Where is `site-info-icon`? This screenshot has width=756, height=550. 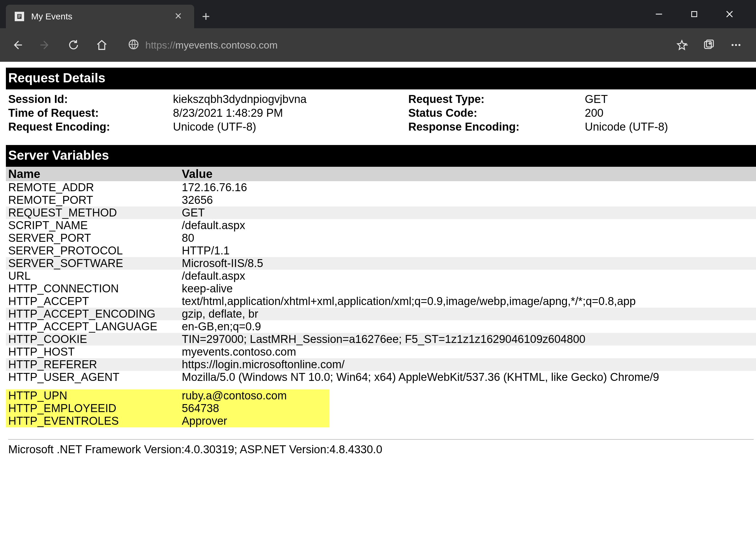 site-info-icon is located at coordinates (133, 45).